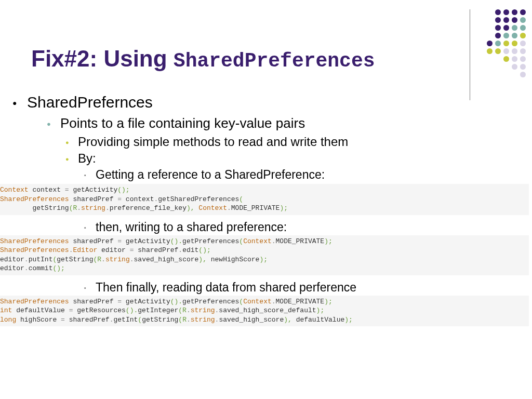 This screenshot has height=399, width=532. Describe the element at coordinates (308, 228) in the screenshot. I see `bullet-l4b: then, writing to a shared preference:` at that location.